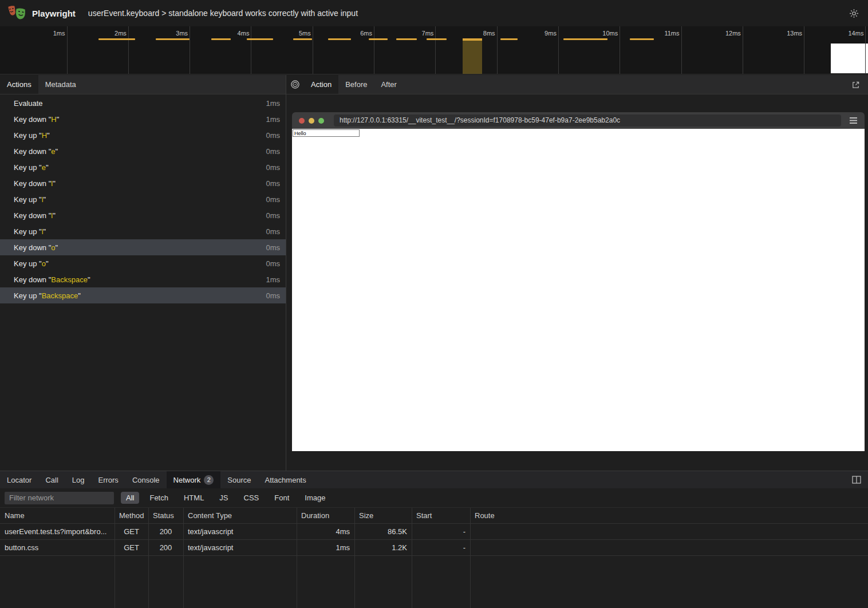  Describe the element at coordinates (143, 247) in the screenshot. I see `action-row: Key down "o"0ms` at that location.